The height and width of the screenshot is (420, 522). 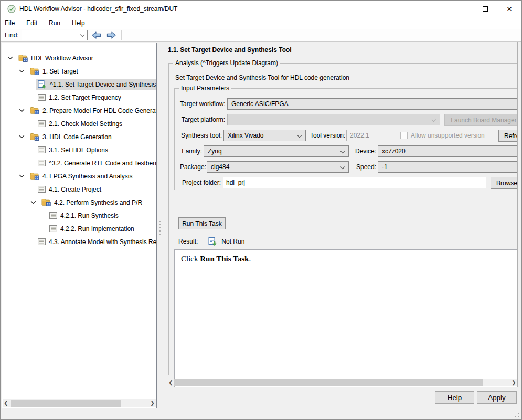 What do you see at coordinates (79, 242) in the screenshot?
I see `tree-item: 4.3. Annotate Model with Synthesis Resul…` at bounding box center [79, 242].